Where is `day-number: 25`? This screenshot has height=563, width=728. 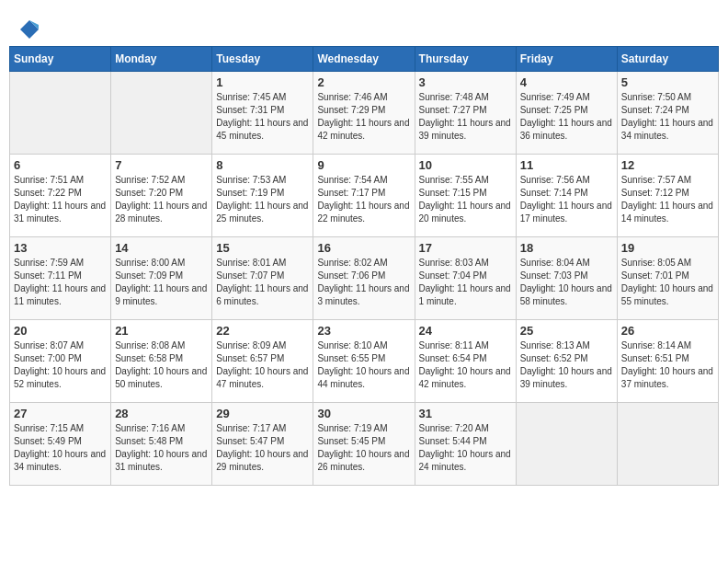
day-number: 25 is located at coordinates (566, 331).